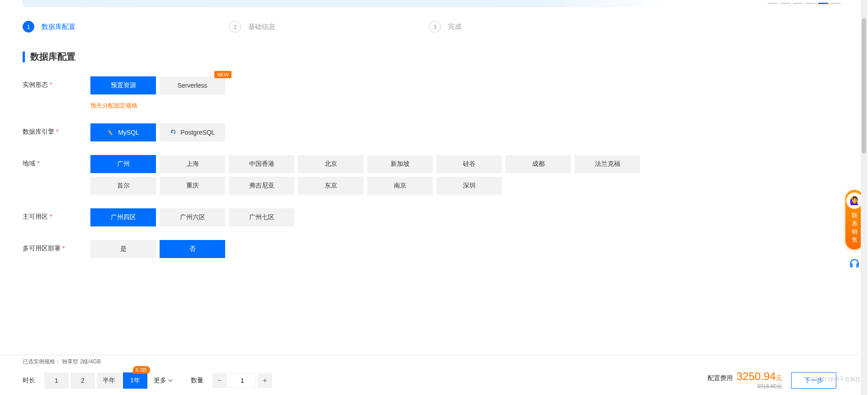  Describe the element at coordinates (193, 164) in the screenshot. I see `opt-region-1: 上海` at that location.